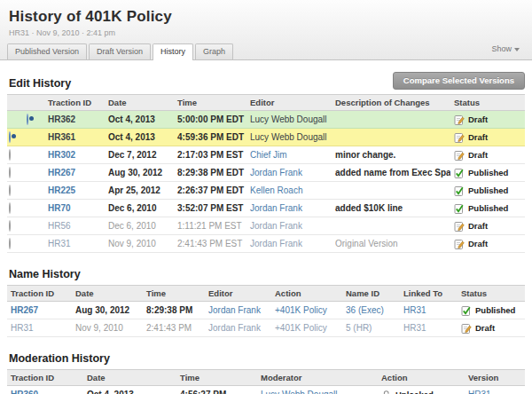 This screenshot has height=394, width=532. I want to click on traction-id-link: HR302, so click(74, 155).